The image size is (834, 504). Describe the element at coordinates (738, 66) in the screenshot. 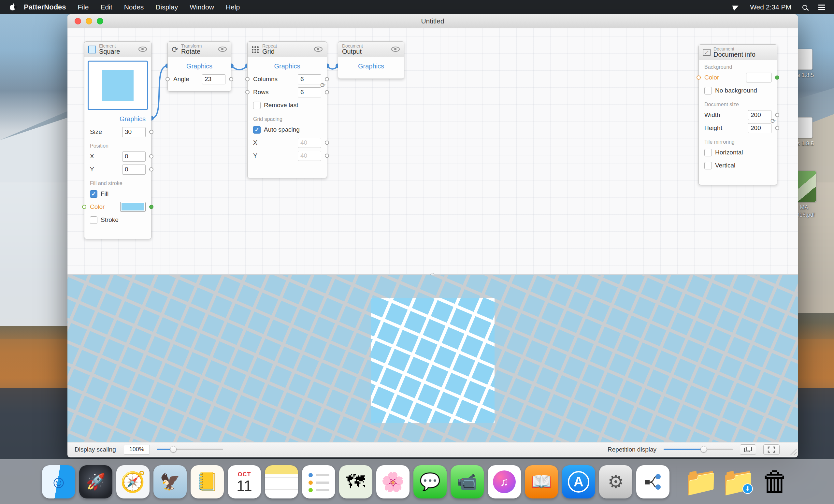

I see `background-section-label: Background` at that location.